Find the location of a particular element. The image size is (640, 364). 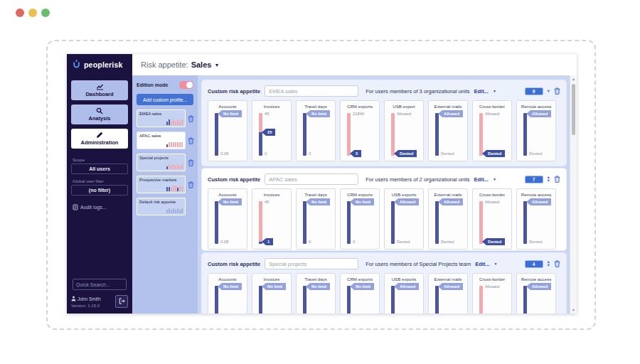

page-title-value: Sales is located at coordinates (202, 65).